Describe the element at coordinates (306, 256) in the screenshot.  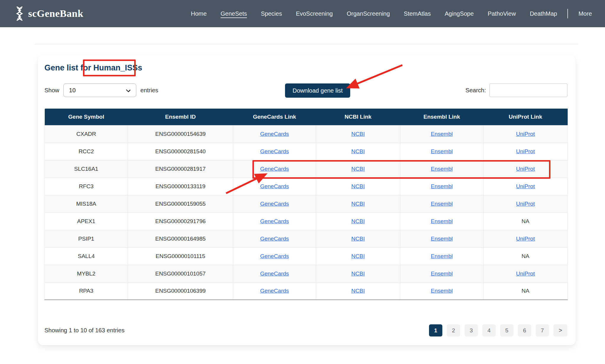
I see `table-row: SALL4ENSG00000101115GeneCardsNCBIEnsembl…` at that location.